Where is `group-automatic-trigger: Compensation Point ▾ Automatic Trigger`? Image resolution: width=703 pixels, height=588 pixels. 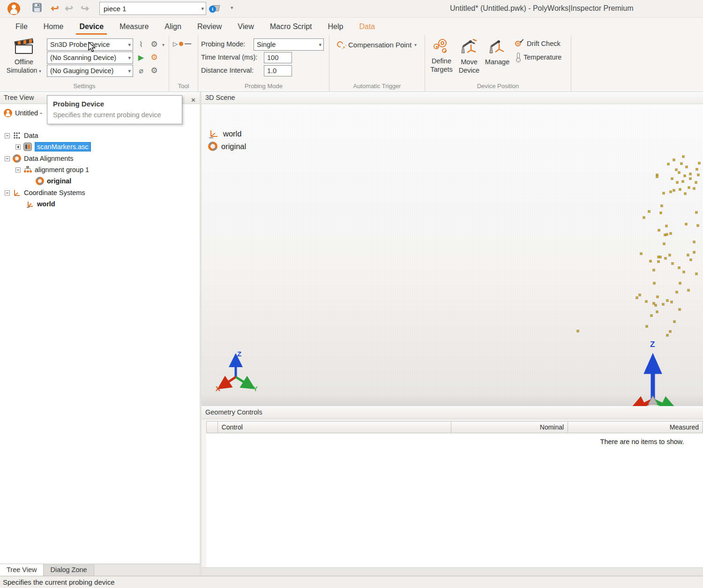 group-automatic-trigger: Compensation Point ▾ Automatic Trigger is located at coordinates (377, 63).